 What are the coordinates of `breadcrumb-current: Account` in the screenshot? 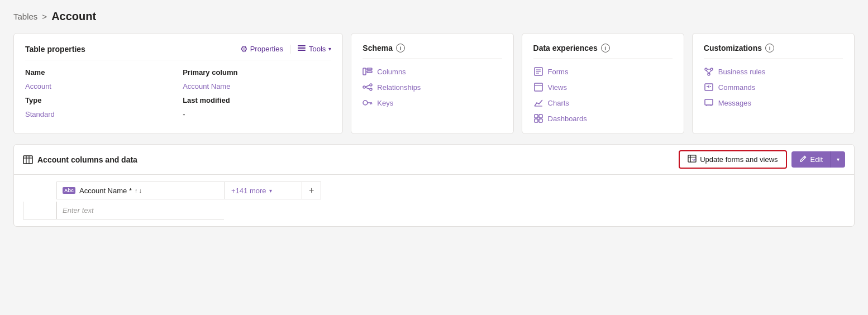 It's located at (74, 17).